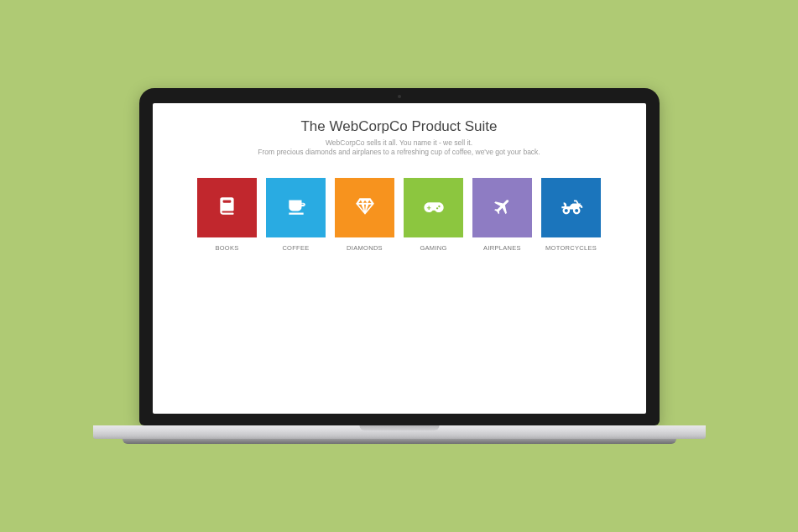 The width and height of the screenshot is (798, 532). Describe the element at coordinates (399, 428) in the screenshot. I see `laptop-trackpad-notch` at that location.